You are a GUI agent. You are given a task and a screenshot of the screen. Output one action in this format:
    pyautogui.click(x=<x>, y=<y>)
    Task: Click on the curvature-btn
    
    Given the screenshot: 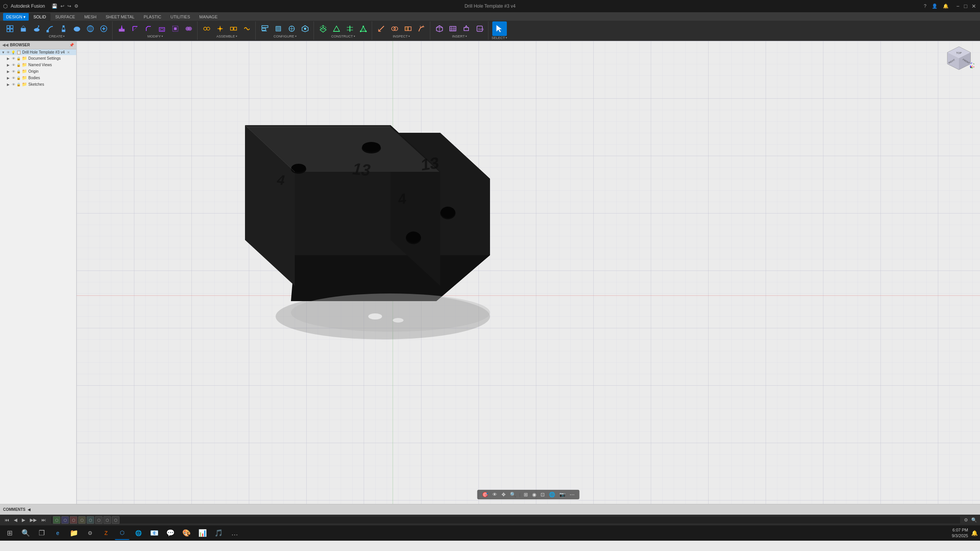 What is the action you would take?
    pyautogui.click(x=421, y=29)
    